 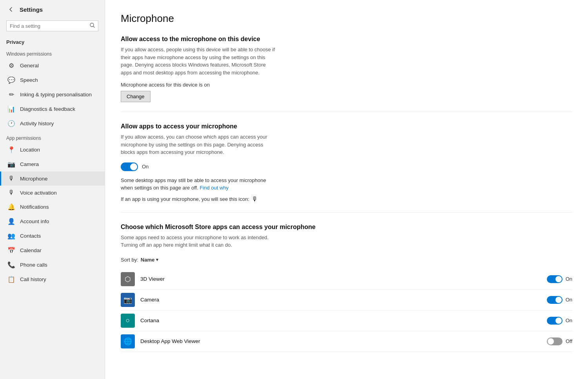 I want to click on app-item-camera: 📷 Camera On, so click(x=347, y=300).